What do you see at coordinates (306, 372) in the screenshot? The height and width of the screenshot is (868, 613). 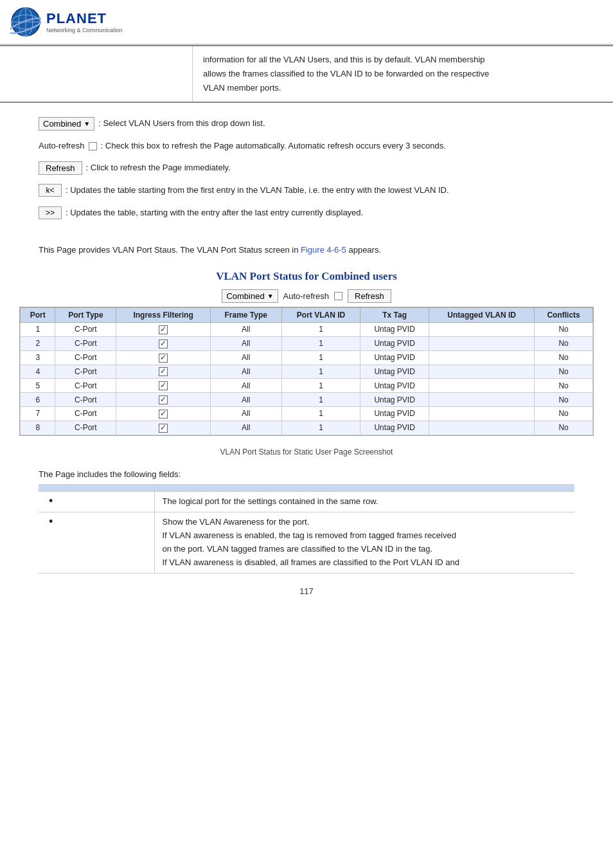 I see `vlan-table-wrapper: Port Port Type Ingress Filtering Frame T…` at bounding box center [306, 372].